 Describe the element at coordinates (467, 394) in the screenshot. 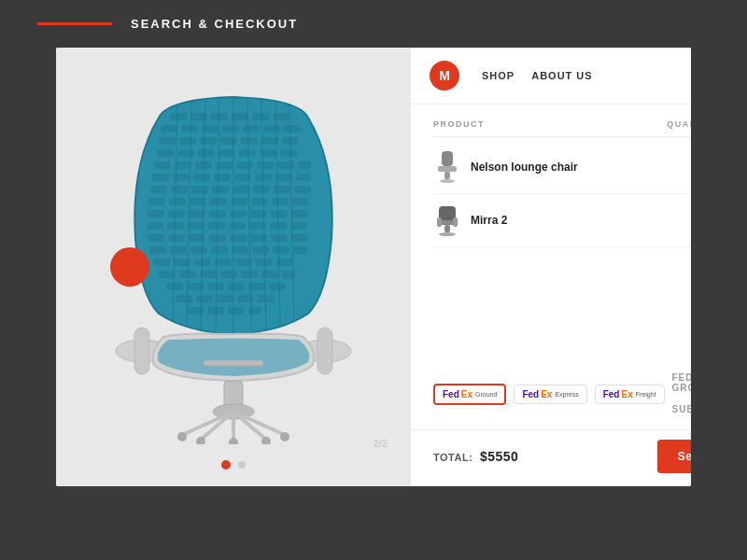

I see `fedex-logo-2: Ex` at that location.